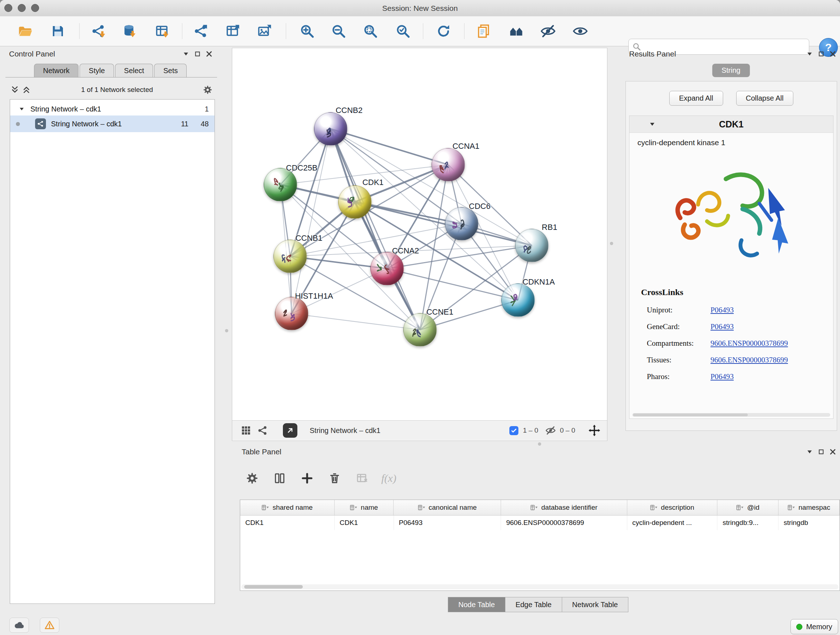 The image size is (840, 635). I want to click on import-table-button, so click(163, 31).